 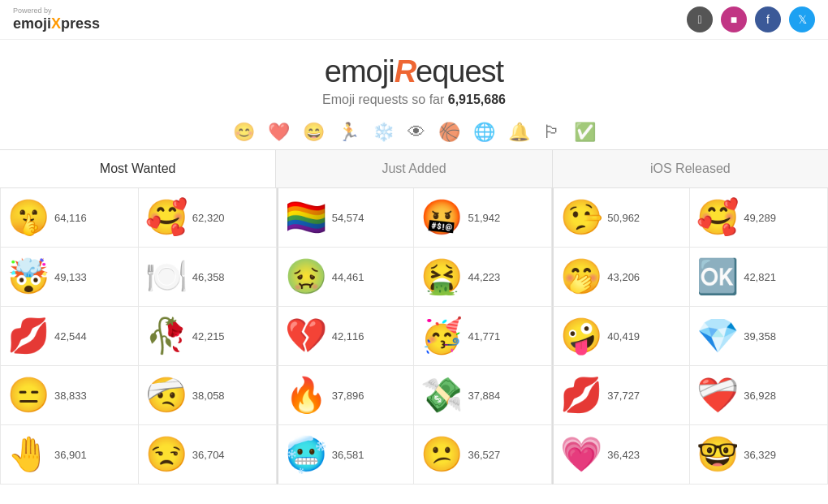 I want to click on vote-count: 54,574, so click(x=348, y=218).